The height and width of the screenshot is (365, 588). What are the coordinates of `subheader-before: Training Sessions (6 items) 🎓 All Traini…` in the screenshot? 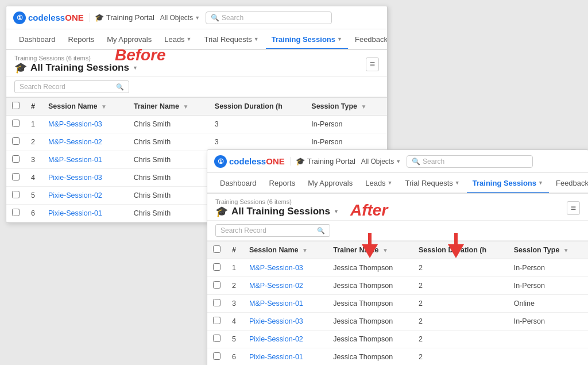 It's located at (196, 63).